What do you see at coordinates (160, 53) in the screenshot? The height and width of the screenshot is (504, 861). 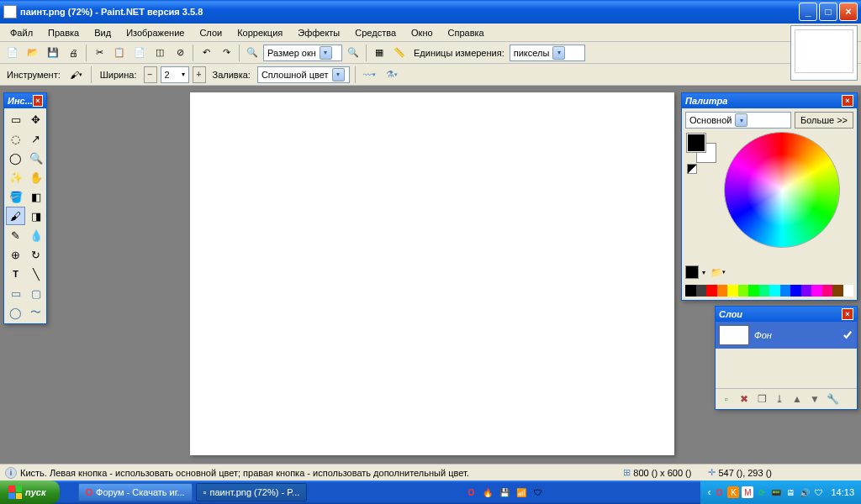 I see `crop-button: ◫` at bounding box center [160, 53].